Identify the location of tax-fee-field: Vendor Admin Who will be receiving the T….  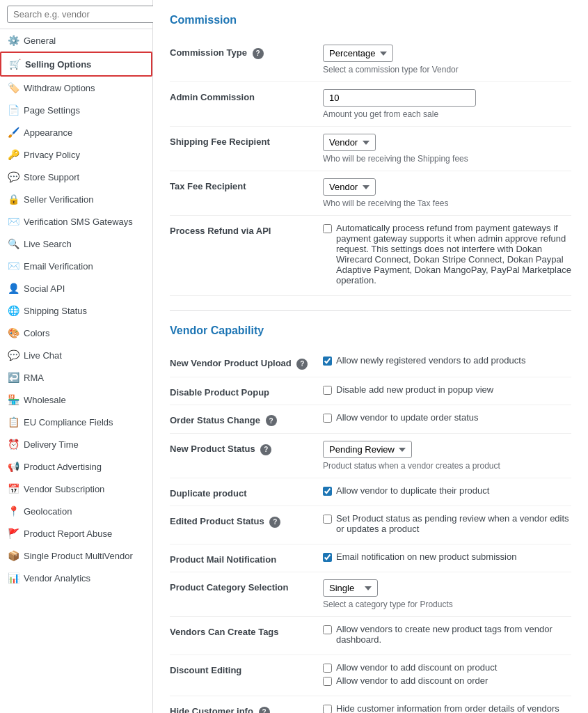
(447, 194).